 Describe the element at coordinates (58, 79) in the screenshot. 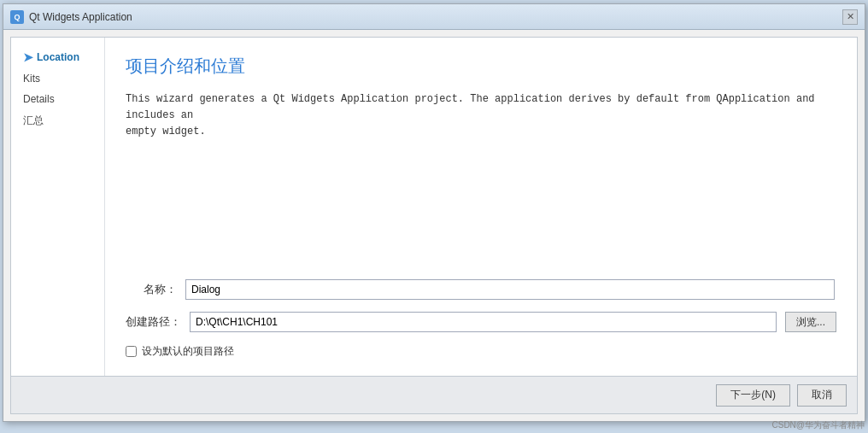

I see `sidebar-item-kits: Kits` at that location.